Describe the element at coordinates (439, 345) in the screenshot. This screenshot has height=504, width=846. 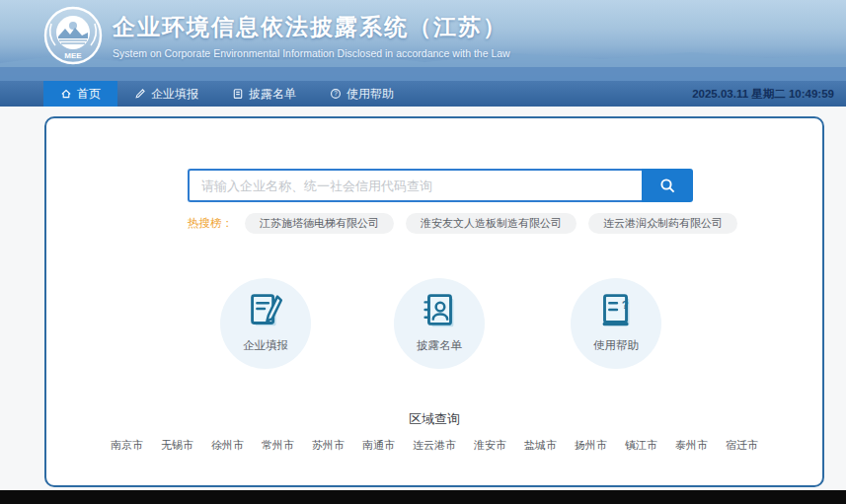
I see `shortcut-label: 披露名单` at that location.